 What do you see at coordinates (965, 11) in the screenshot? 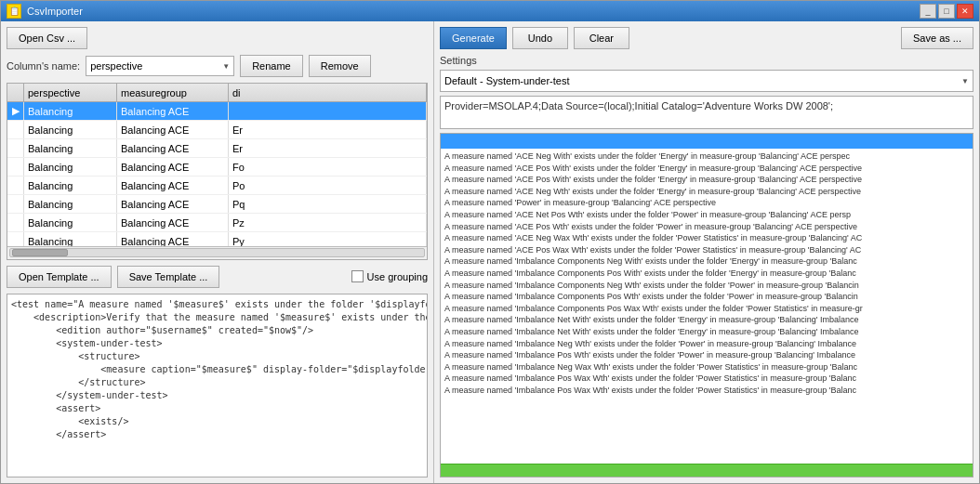
I see `close-button: ✕` at bounding box center [965, 11].